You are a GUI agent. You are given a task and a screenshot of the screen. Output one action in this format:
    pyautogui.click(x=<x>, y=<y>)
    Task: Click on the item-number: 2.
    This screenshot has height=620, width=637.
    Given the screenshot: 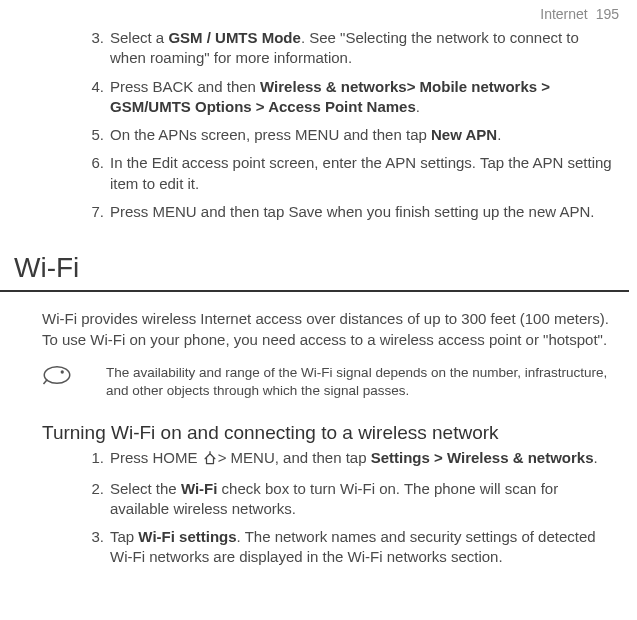 What is the action you would take?
    pyautogui.click(x=94, y=500)
    